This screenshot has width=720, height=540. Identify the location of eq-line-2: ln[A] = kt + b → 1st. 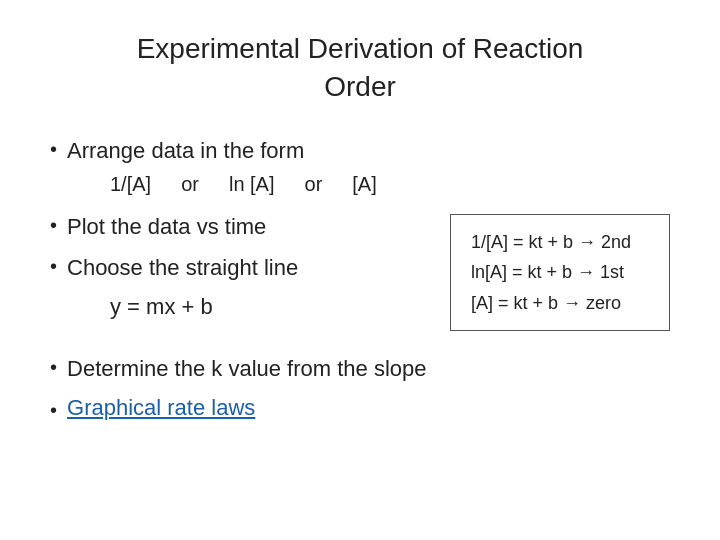
(560, 272).